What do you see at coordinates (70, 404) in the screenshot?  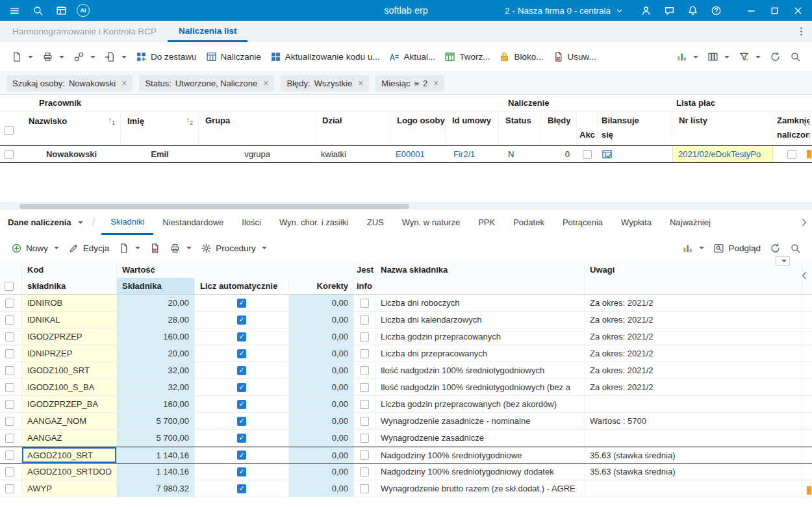 I see `component-code-cell: IGODZPRZEP_BA` at bounding box center [70, 404].